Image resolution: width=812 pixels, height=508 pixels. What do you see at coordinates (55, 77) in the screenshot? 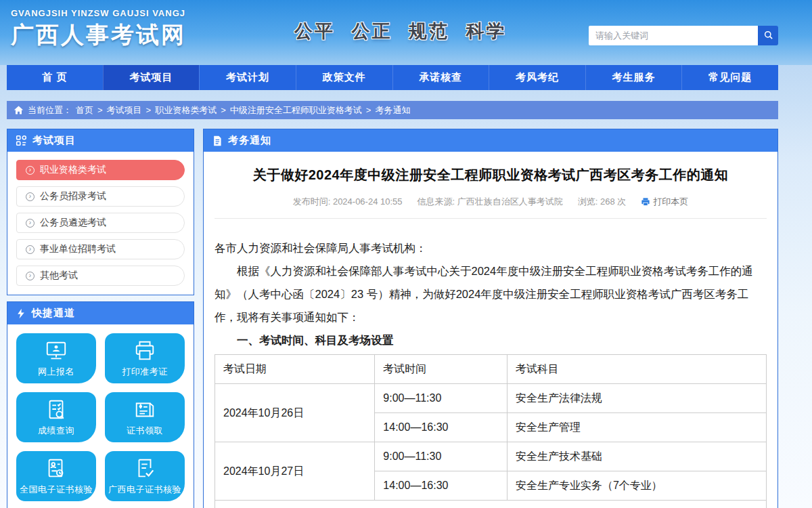
I see `nav-item-home: 首 页` at bounding box center [55, 77].